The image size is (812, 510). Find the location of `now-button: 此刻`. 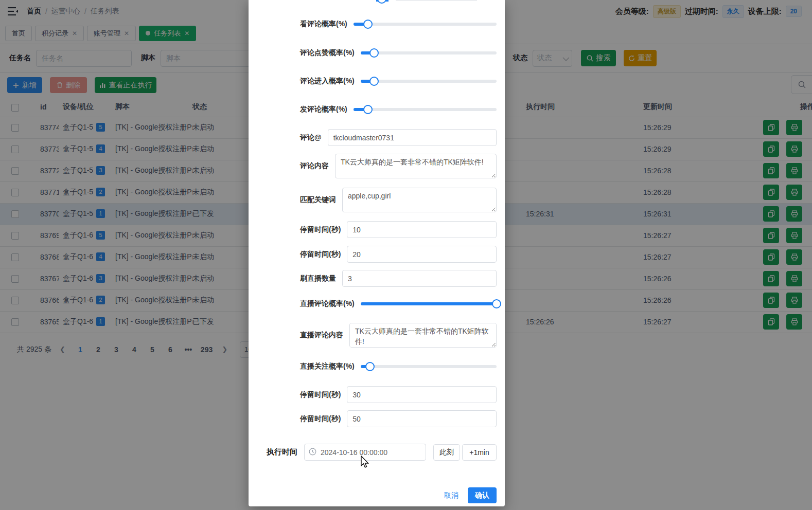

now-button: 此刻 is located at coordinates (447, 452).